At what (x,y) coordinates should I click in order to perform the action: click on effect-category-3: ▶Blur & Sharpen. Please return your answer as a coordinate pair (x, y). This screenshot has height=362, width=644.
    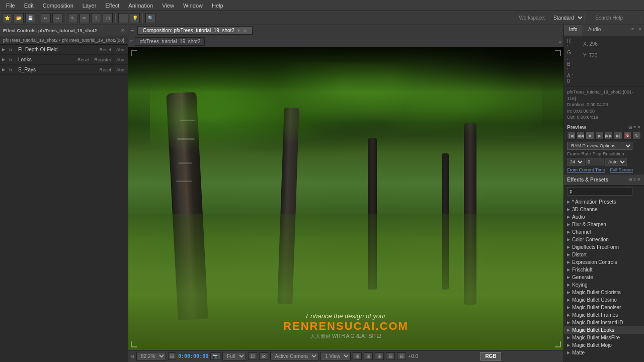
    Looking at the image, I should click on (604, 224).